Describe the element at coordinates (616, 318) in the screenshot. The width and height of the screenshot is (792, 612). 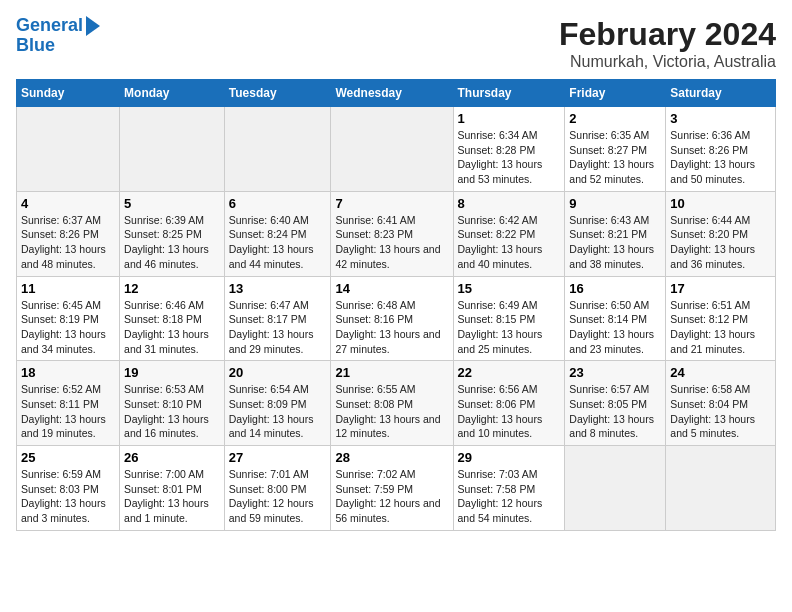
I see `calendar-cell: 16Sunrise: 6:50 AM Sunset: 8:14 PM Dayli…` at that location.